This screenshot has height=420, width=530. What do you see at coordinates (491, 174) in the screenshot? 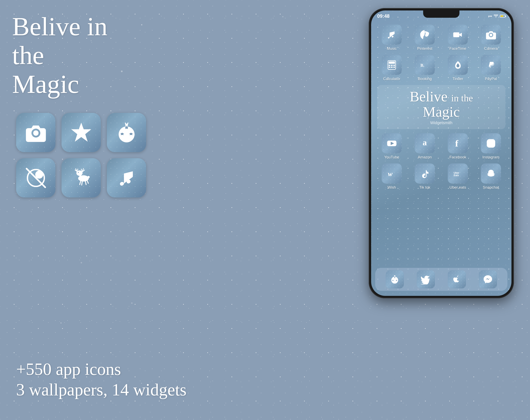
I see `phone-snapchat-icon` at bounding box center [491, 174].